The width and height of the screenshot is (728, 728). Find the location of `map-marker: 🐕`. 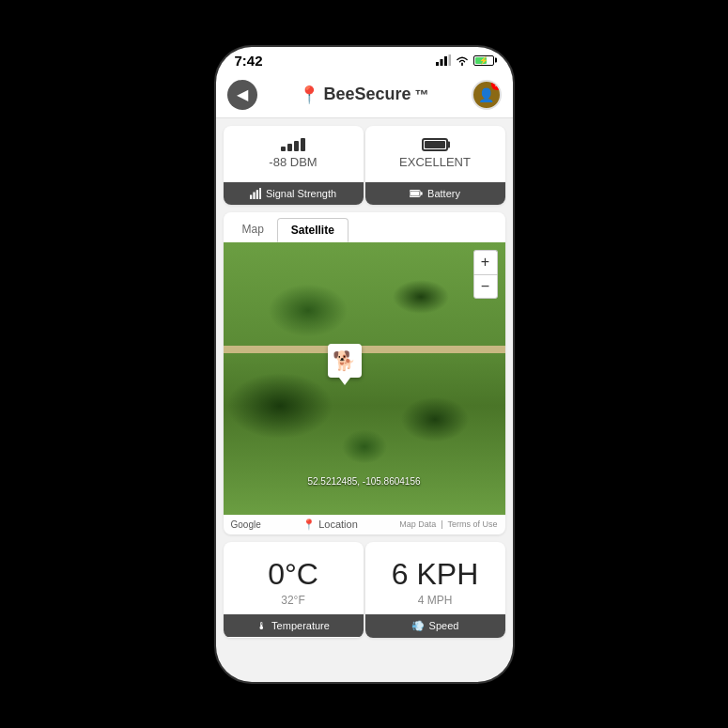

map-marker: 🐕 is located at coordinates (345, 364).